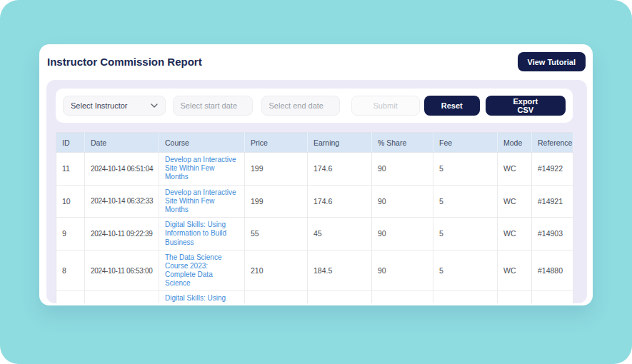 This screenshot has height=364, width=632. Describe the element at coordinates (202, 271) in the screenshot. I see `cell-course: The Data Science Course 2023: Complete D…` at that location.